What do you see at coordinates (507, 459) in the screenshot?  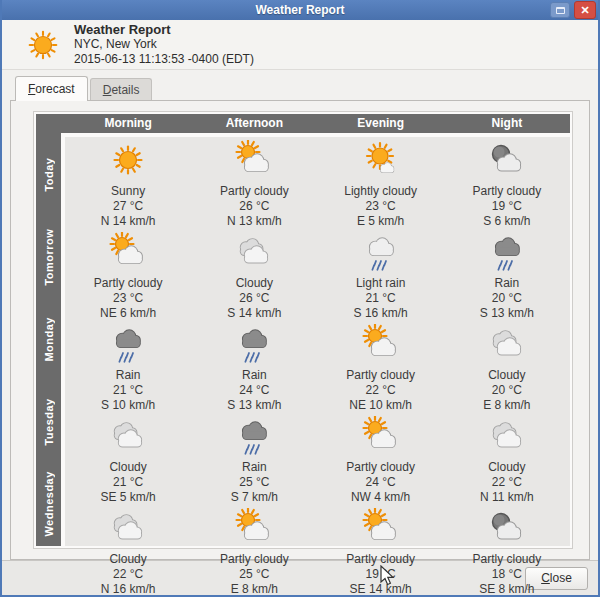 I see `forecast-cell: Cloudy22 °CN 11 km/h` at bounding box center [507, 459].